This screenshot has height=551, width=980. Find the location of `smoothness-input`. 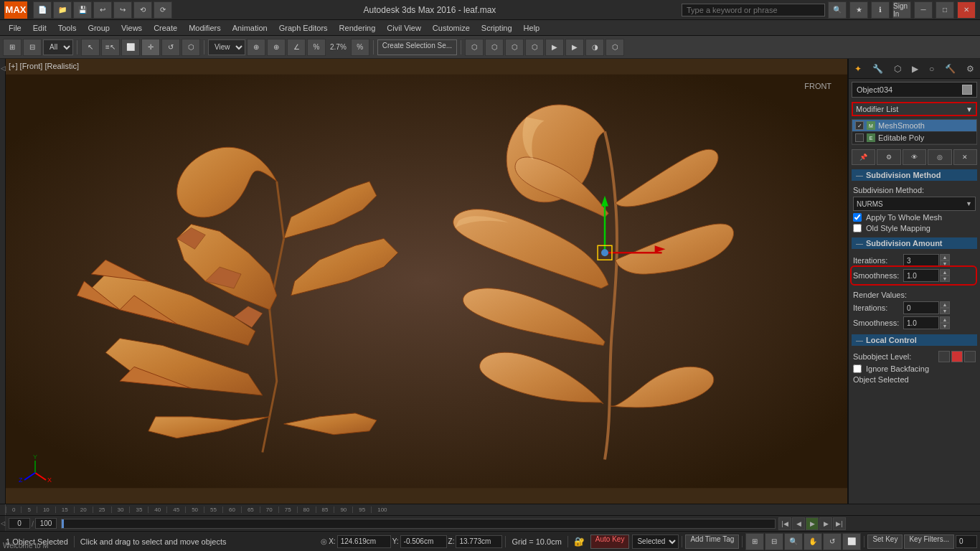

smoothness-input is located at coordinates (921, 276).